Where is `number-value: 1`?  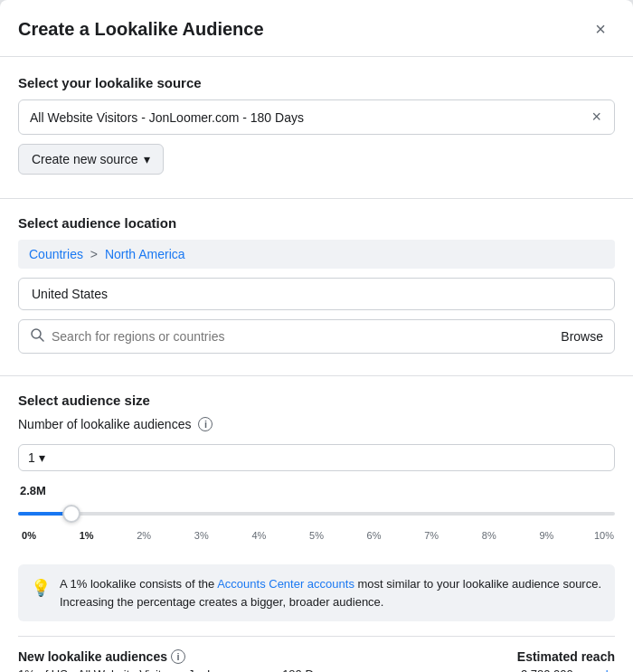
number-value: 1 is located at coordinates (32, 458).